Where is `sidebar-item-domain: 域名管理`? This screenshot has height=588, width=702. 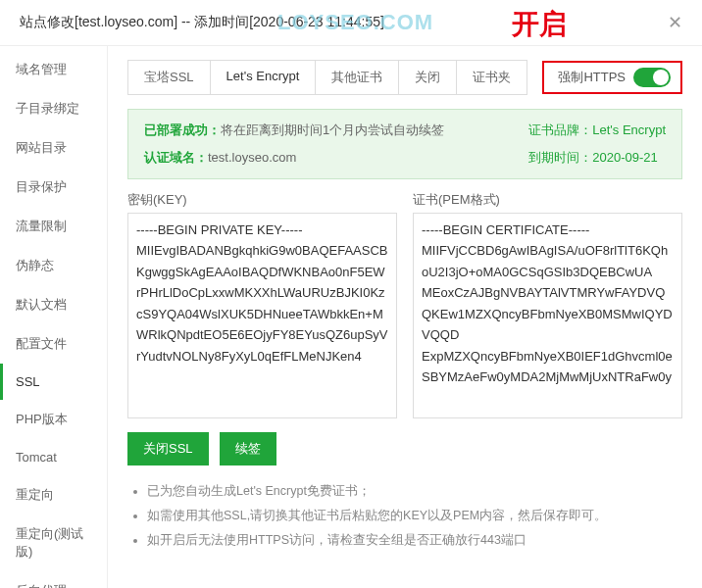 sidebar-item-domain: 域名管理 is located at coordinates (53, 70).